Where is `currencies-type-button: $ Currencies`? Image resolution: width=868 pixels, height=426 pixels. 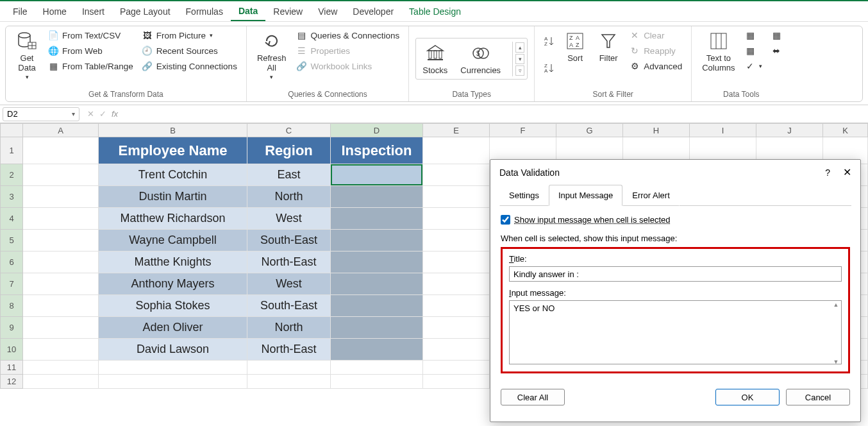
currencies-type-button: $ Currencies is located at coordinates (481, 59).